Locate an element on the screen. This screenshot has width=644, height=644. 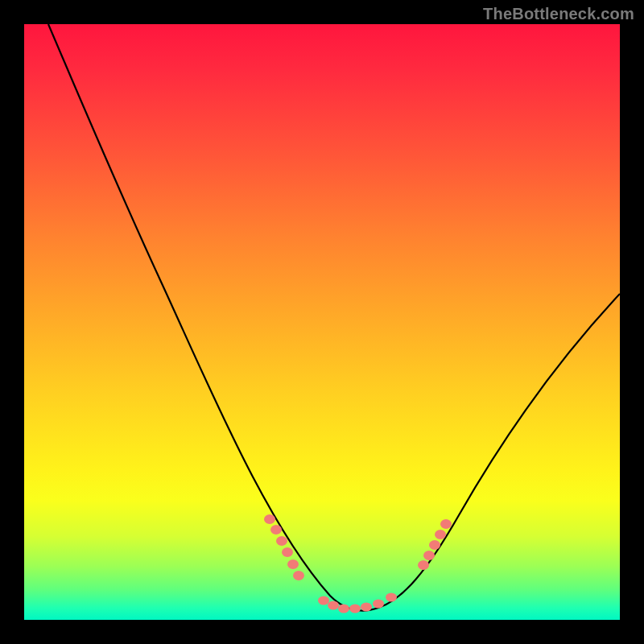
marker-right-cluster is located at coordinates (435, 544).